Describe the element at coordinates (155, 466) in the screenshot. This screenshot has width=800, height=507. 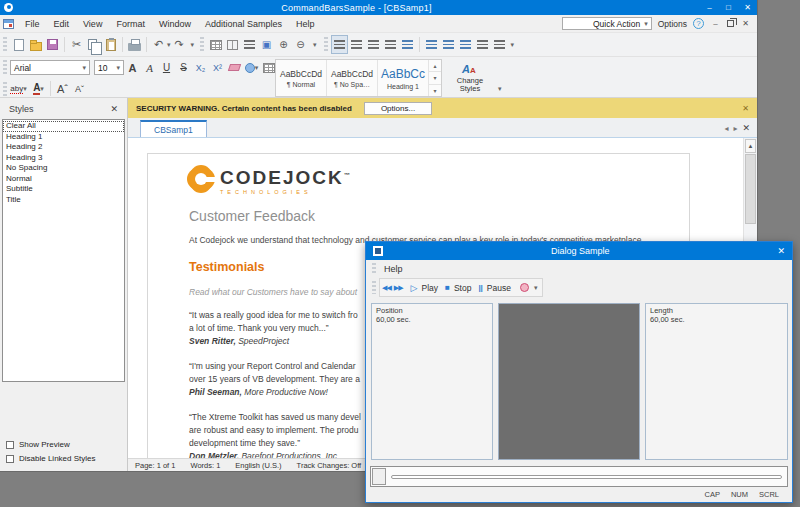
I see `status-page: Page: 1 of 1` at that location.